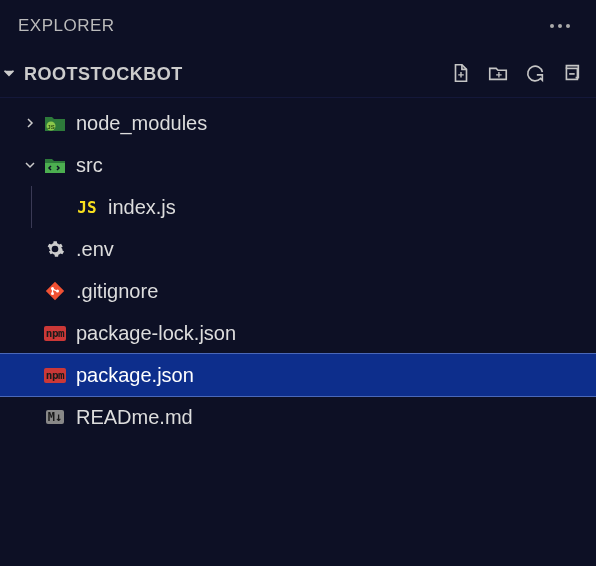 Image resolution: width=596 pixels, height=566 pixels. What do you see at coordinates (461, 75) in the screenshot?
I see `new-file-icon` at bounding box center [461, 75].